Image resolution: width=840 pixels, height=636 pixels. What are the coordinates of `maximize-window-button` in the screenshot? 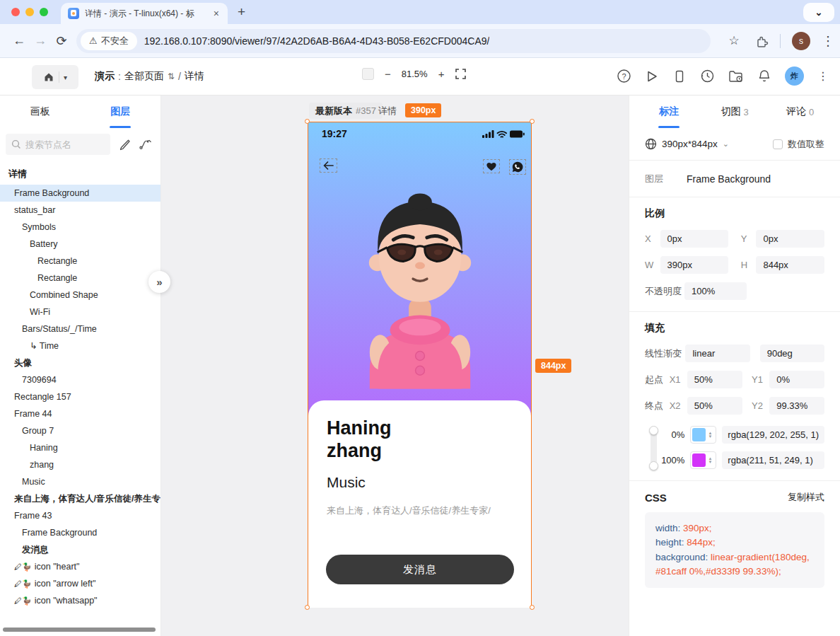 It's located at (44, 12).